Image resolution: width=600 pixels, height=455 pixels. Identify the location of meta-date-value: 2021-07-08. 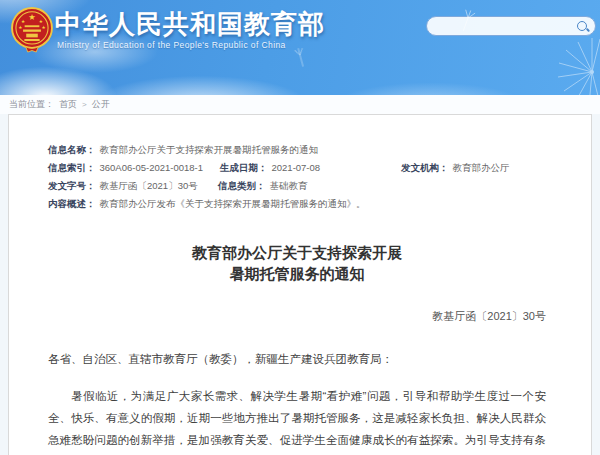
(296, 168).